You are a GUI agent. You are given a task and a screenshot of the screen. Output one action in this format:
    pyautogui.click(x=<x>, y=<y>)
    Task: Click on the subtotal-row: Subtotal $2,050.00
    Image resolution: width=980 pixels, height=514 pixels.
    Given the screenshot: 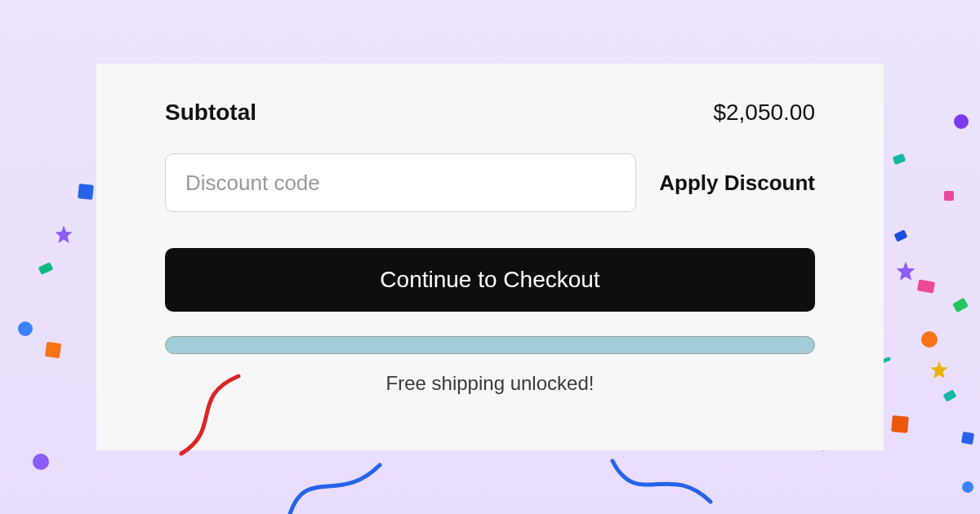 What is the action you would take?
    pyautogui.click(x=490, y=113)
    